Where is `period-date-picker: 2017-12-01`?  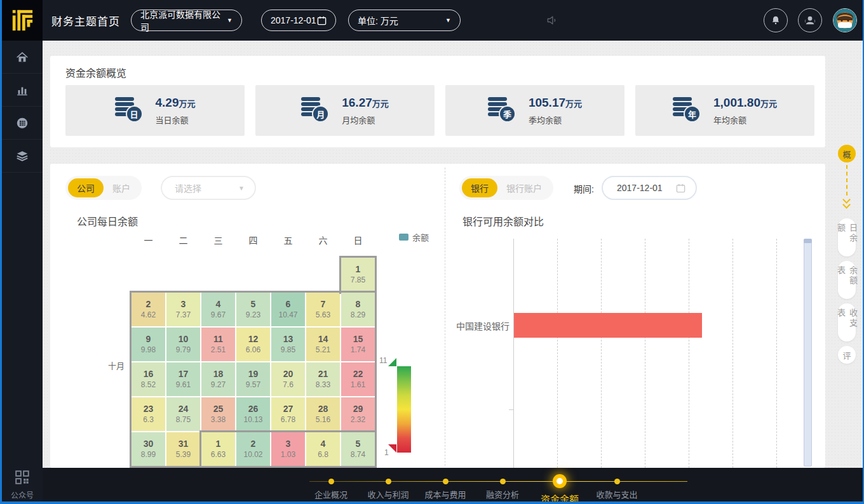
period-date-picker: 2017-12-01 is located at coordinates (649, 188).